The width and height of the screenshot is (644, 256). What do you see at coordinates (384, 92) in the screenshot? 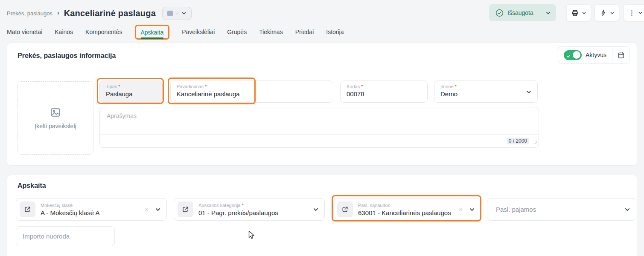
I see `kodas-field: Kodas* 00078` at bounding box center [384, 92].